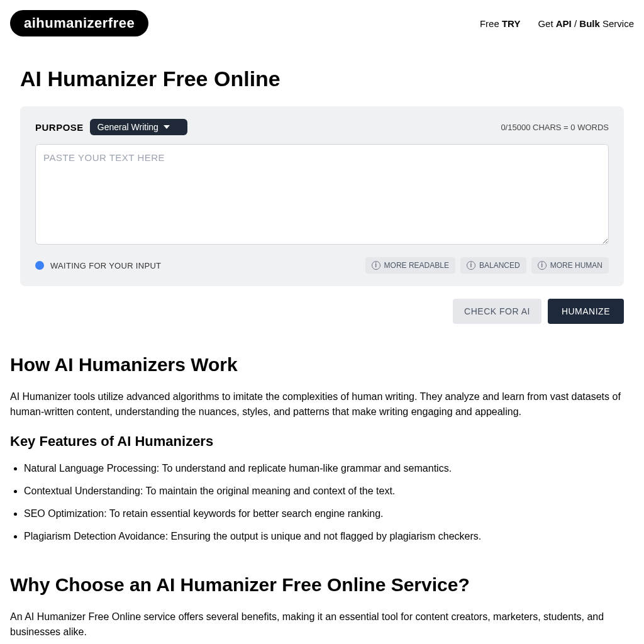 This screenshot has height=644, width=644. Describe the element at coordinates (576, 265) in the screenshot. I see `mode-label: MORE HUMAN` at that location.